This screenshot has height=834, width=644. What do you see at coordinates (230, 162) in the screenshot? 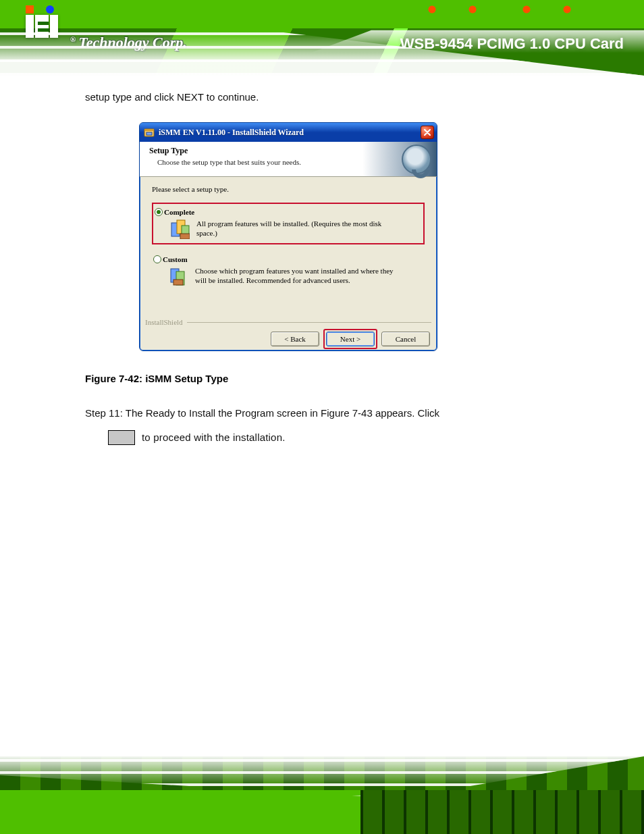
I see `header-subtitle: Choose the setup type that best suits yo…` at bounding box center [230, 162].